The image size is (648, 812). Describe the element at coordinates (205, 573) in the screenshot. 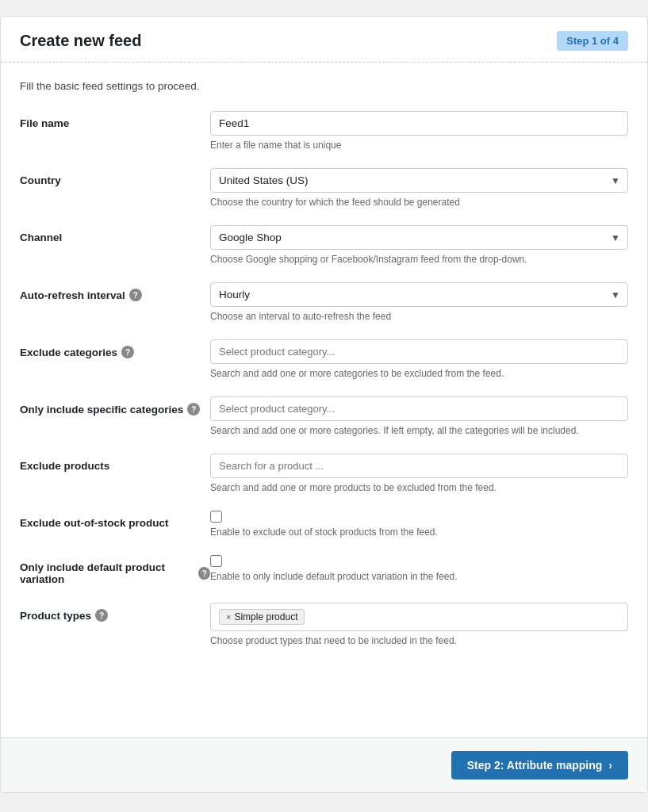

I see `default-variation-help-icon: ?` at that location.